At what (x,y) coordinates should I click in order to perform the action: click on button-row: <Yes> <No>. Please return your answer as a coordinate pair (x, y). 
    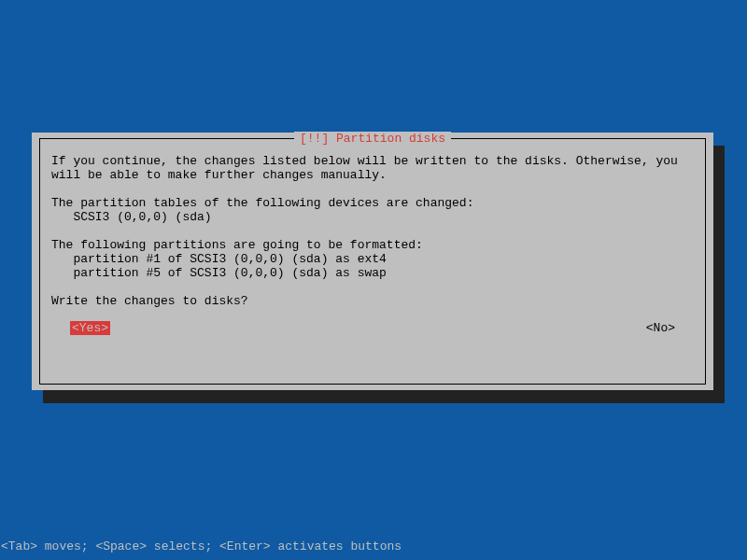
    Looking at the image, I should click on (373, 329).